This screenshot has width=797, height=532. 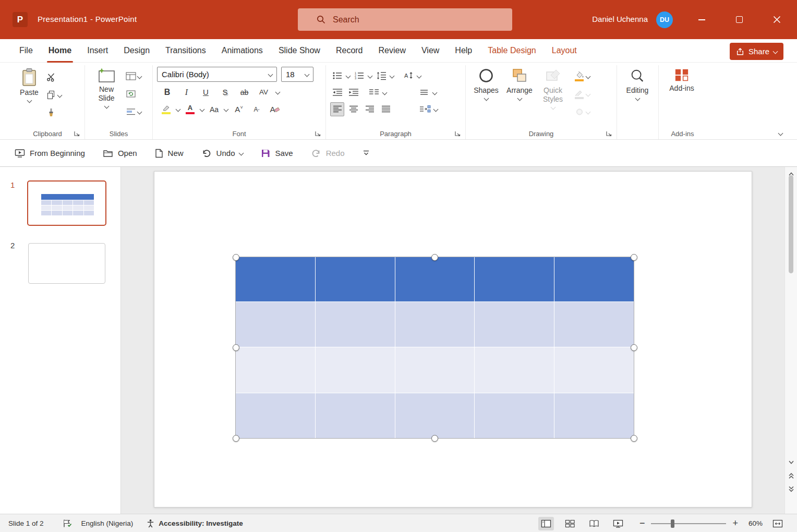 What do you see at coordinates (512, 51) in the screenshot?
I see `tab-table-design: Table Design` at bounding box center [512, 51].